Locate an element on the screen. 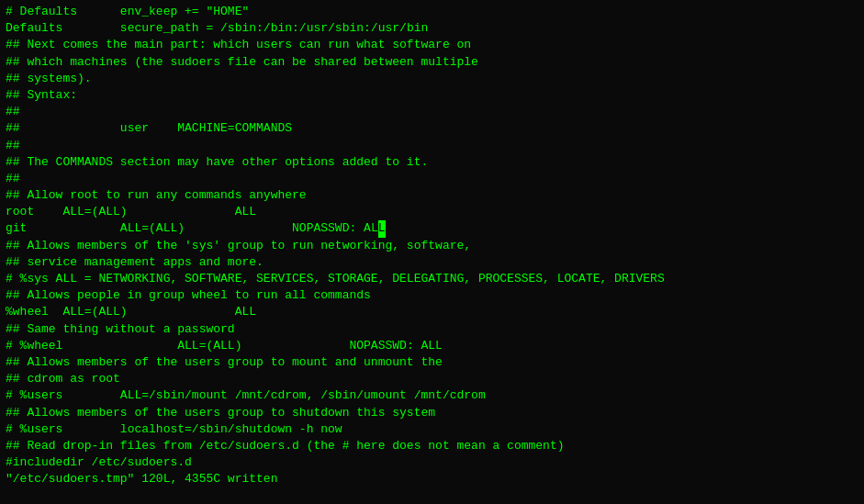  terminal-line-27: ## Allows members of the users group to … is located at coordinates (432, 363).